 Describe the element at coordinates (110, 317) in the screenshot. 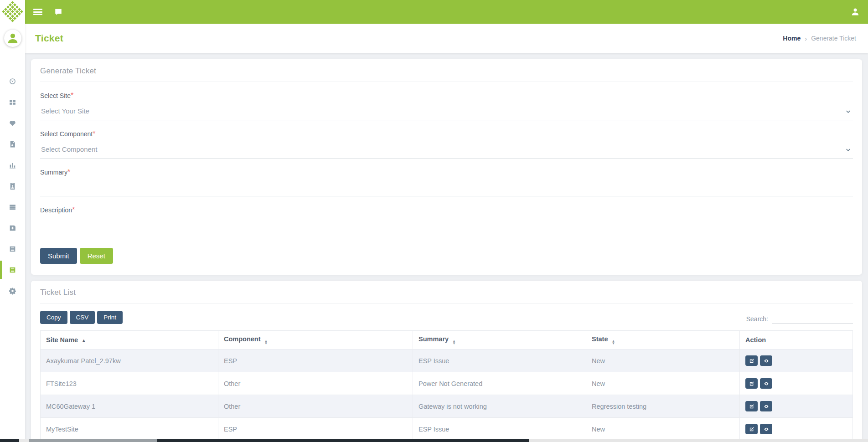

I see `print-button: Print` at that location.